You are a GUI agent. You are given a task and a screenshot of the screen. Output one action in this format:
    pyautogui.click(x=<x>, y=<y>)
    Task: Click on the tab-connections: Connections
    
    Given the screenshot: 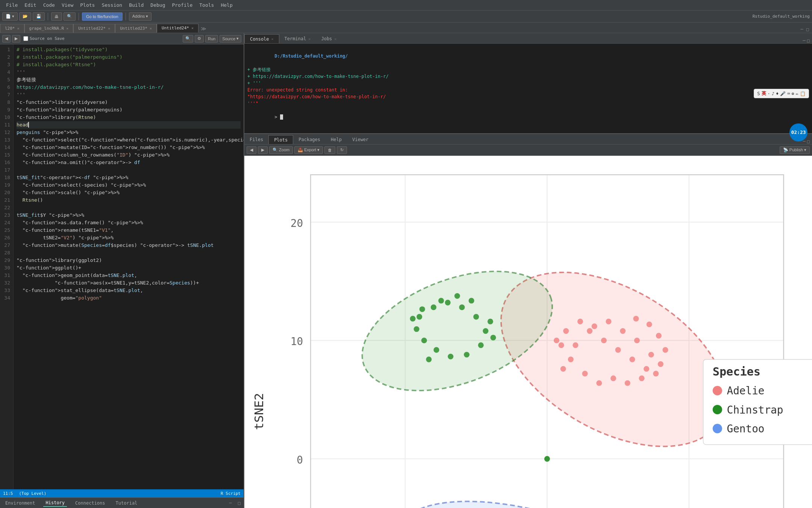 What is the action you would take?
    pyautogui.click(x=90, y=503)
    